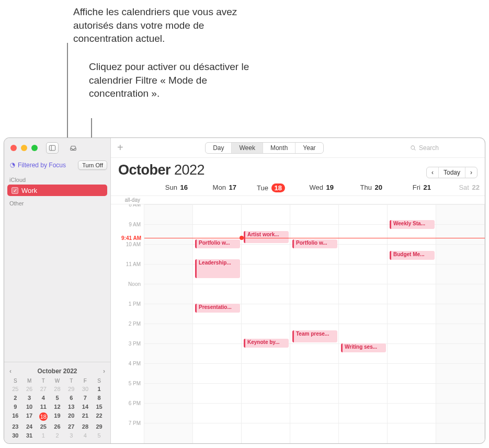 The image size is (489, 448). I want to click on mini-day: 11, so click(43, 407).